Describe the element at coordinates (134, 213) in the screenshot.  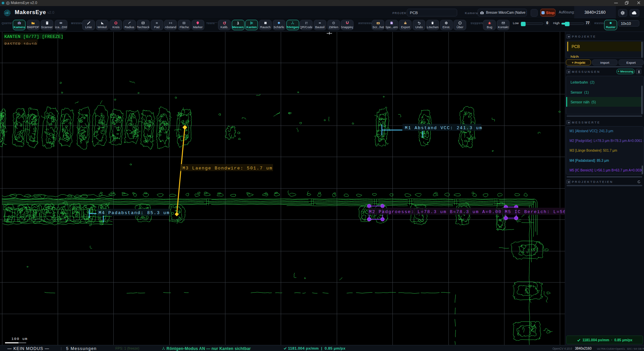
I see `svg-text: M4 Padabstand: 85.3 um` at that location.